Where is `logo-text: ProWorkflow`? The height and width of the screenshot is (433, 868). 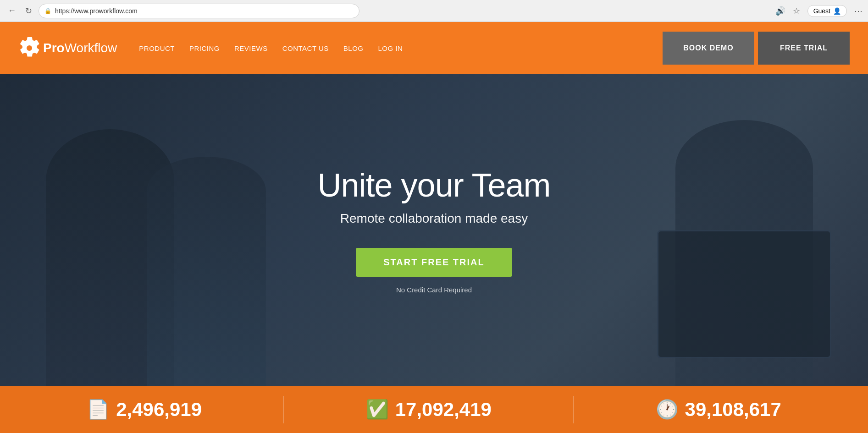
logo-text: ProWorkflow is located at coordinates (80, 48).